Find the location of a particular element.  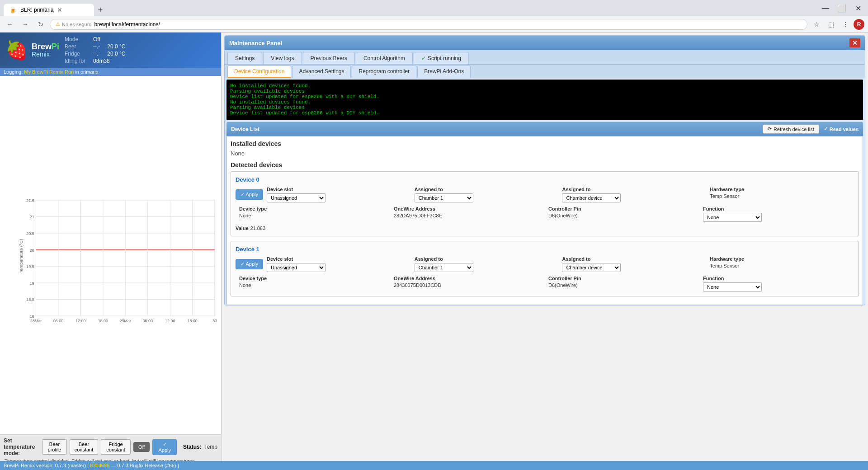

tab-script-running: ✓ Script running is located at coordinates (441, 58).